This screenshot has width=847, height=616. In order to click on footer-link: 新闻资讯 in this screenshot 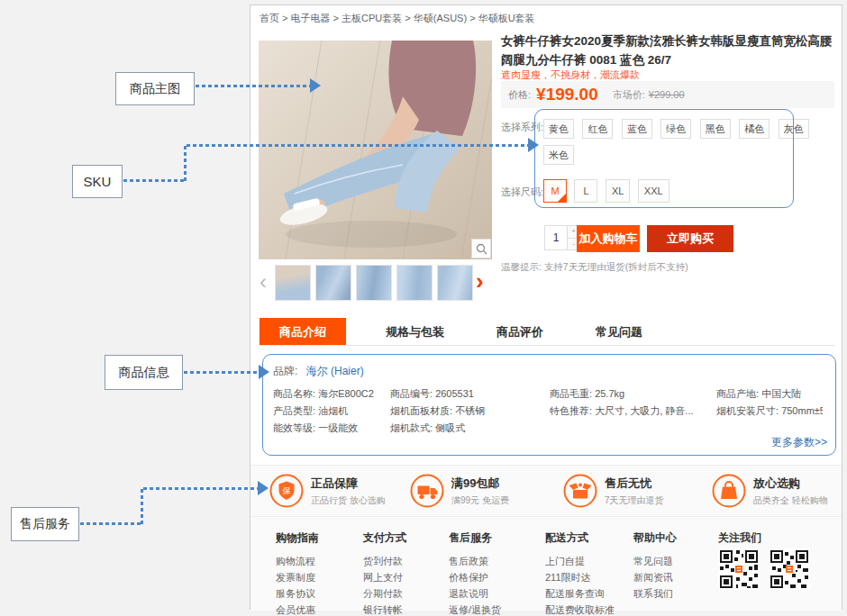, I will do `click(655, 577)`.